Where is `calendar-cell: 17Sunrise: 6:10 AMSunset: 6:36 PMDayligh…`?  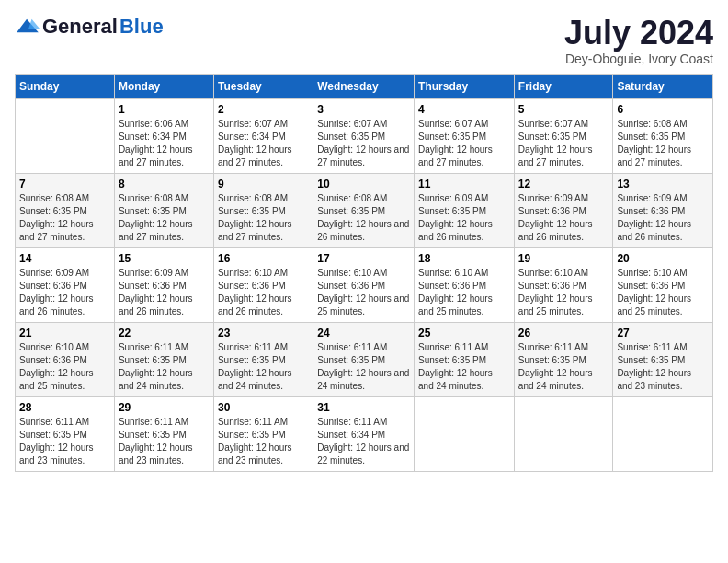
calendar-cell: 17Sunrise: 6:10 AMSunset: 6:36 PMDayligh… is located at coordinates (364, 285).